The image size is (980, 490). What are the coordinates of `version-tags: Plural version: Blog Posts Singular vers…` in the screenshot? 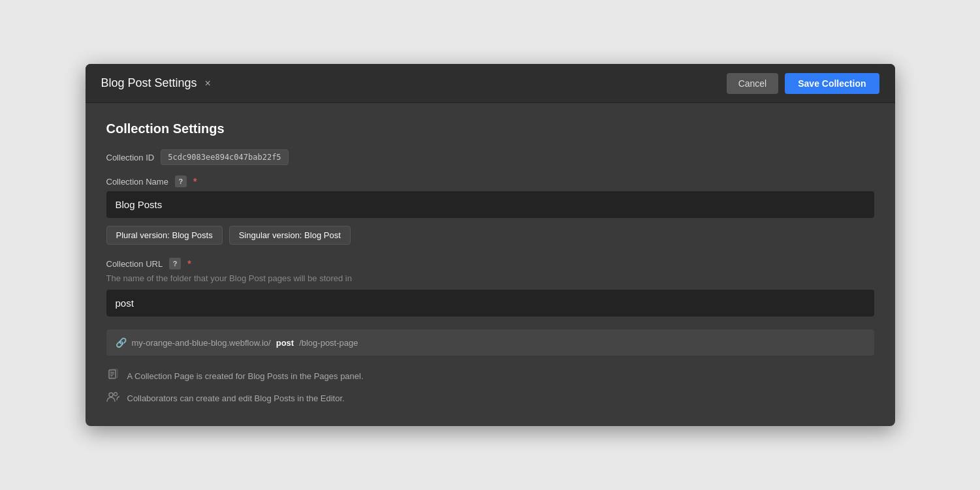 It's located at (490, 235).